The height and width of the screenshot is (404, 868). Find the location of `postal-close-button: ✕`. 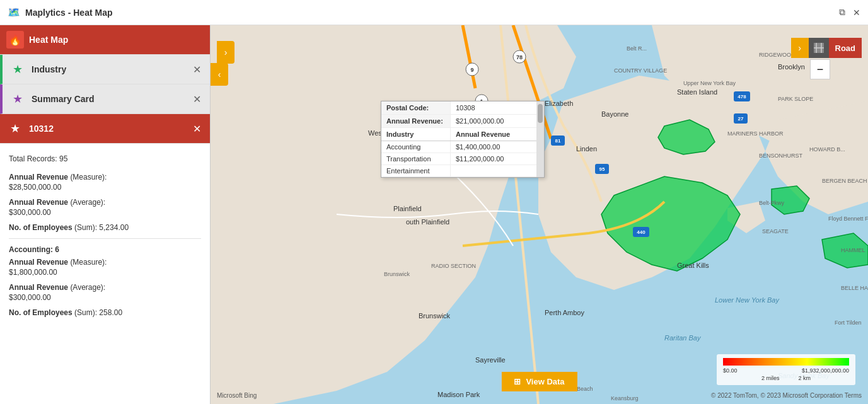

postal-close-button: ✕ is located at coordinates (197, 129).